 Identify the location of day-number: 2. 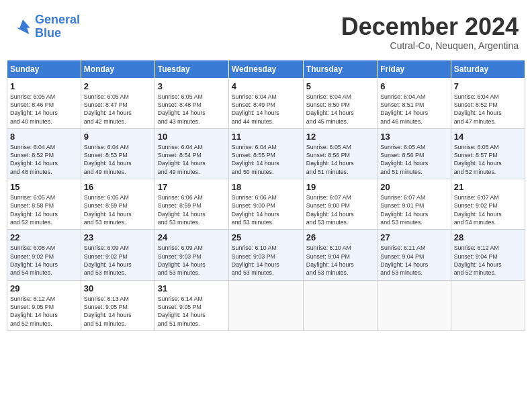
(118, 86).